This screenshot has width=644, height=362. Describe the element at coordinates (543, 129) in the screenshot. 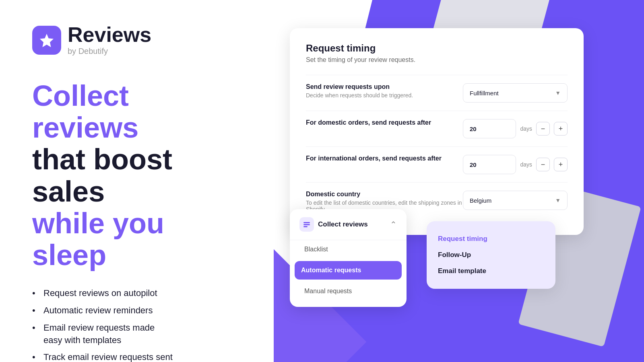

I see `domestic-minus-btn: −` at that location.